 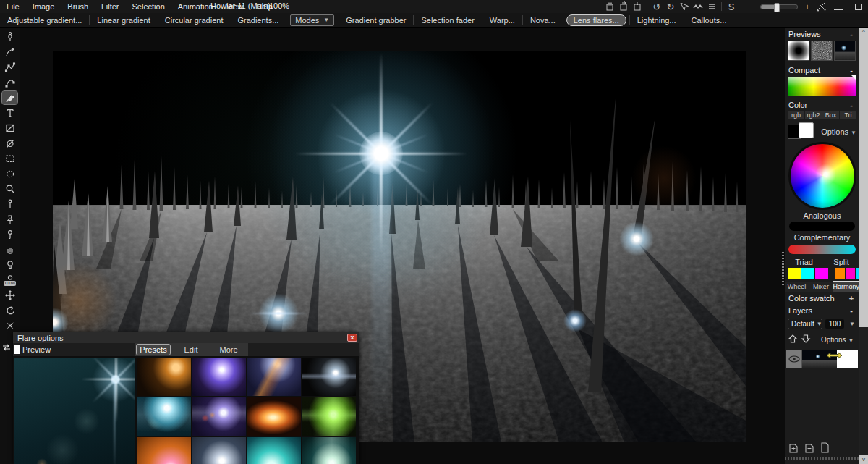 What do you see at coordinates (864, 246) in the screenshot?
I see `panel-scrollbar: ^ v` at bounding box center [864, 246].